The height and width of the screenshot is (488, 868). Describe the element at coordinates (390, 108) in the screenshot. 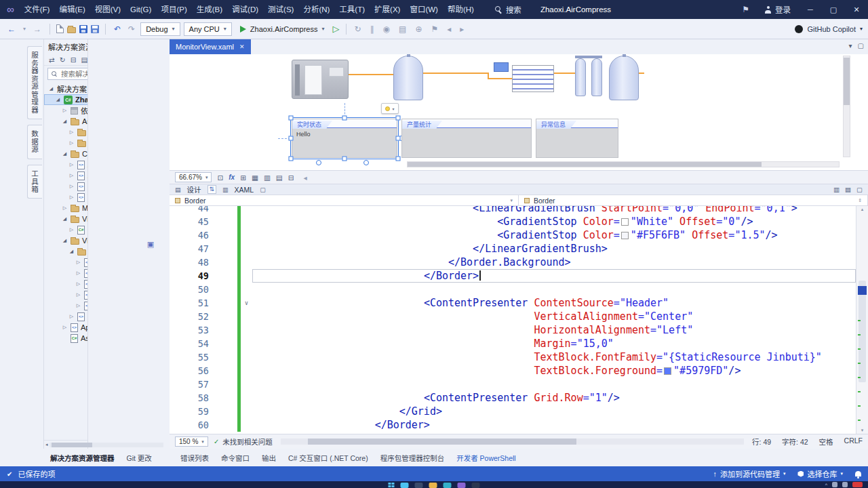

I see `lightbulb-suggestion-button: ▾` at that location.